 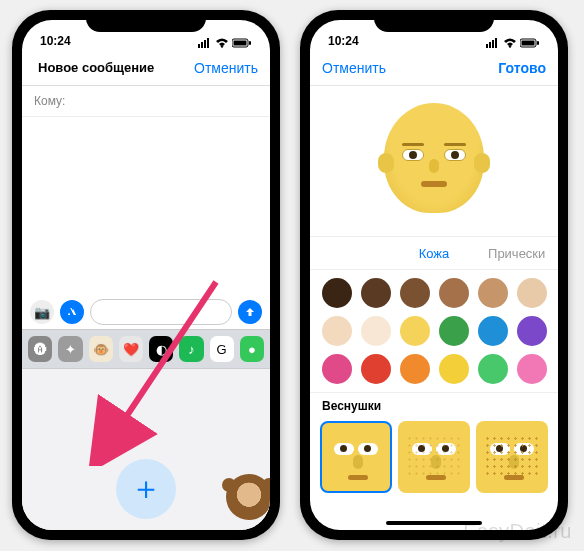 What do you see at coordinates (114, 68) in the screenshot?
I see `header-title: Новое сообщение` at bounding box center [114, 68].